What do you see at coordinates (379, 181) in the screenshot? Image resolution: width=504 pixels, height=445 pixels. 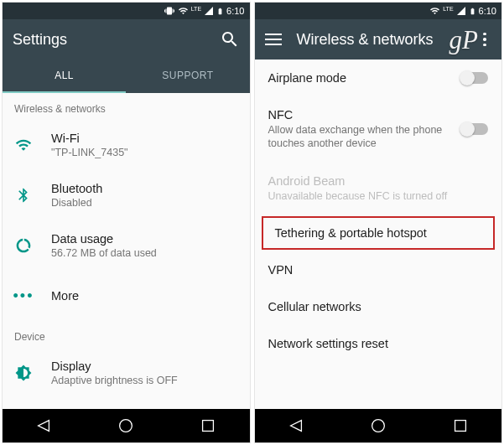 I see `beam-title: Android Beam` at bounding box center [379, 181].